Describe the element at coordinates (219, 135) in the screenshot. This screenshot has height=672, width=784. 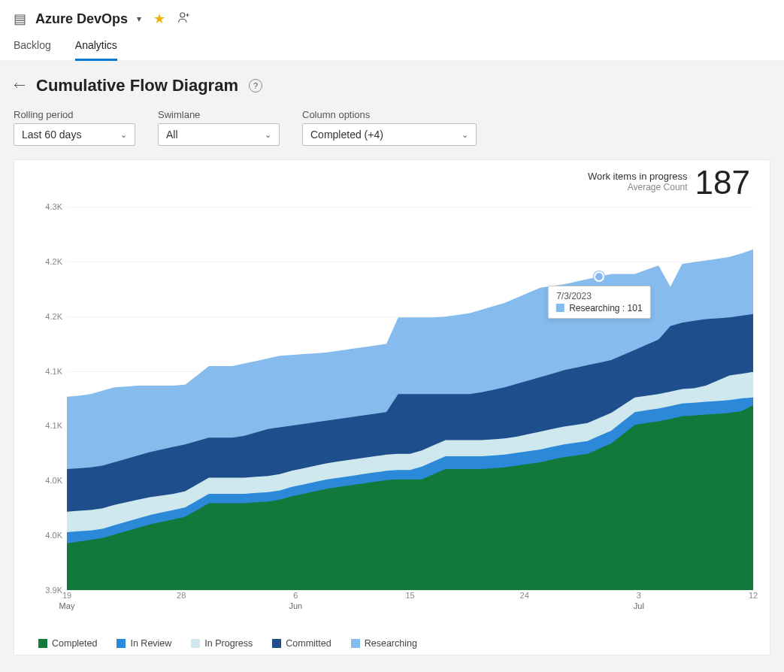
I see `swimlane-select: All ⌄` at that location.